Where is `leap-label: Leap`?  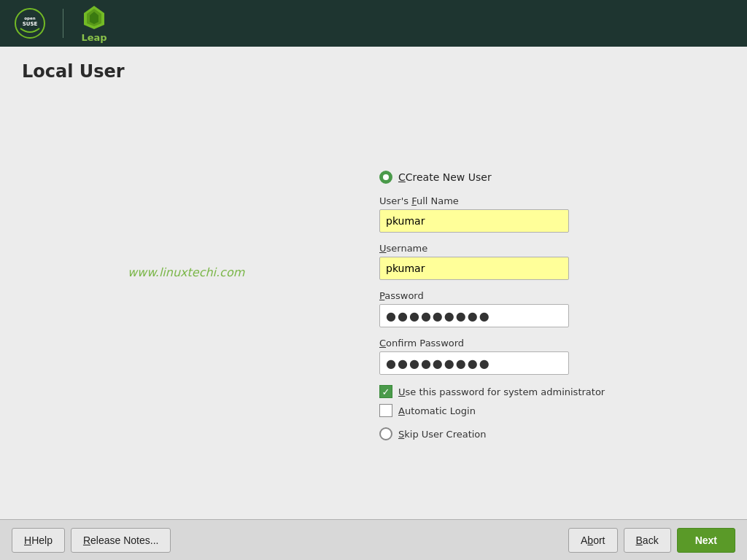
leap-label: Leap is located at coordinates (93, 38).